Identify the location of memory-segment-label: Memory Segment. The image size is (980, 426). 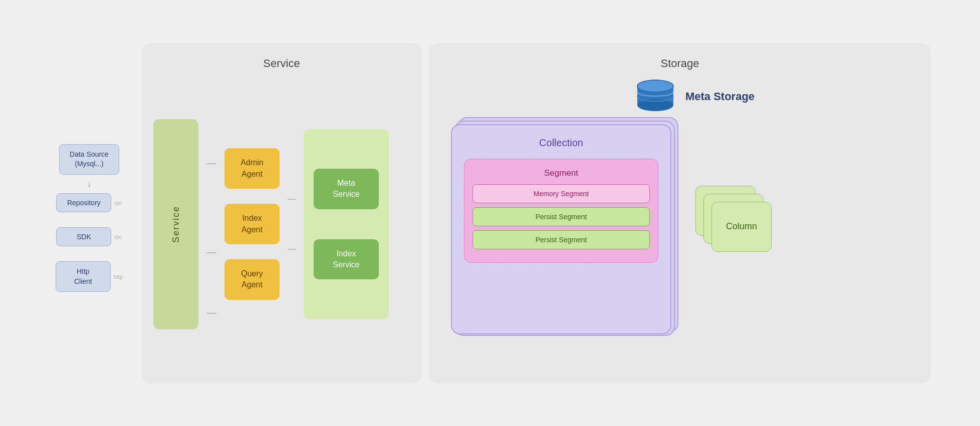
(561, 194).